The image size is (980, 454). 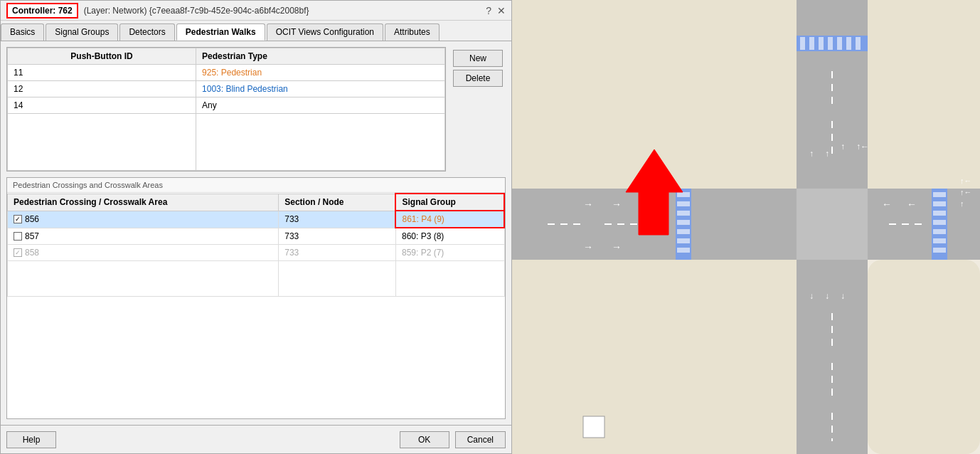 What do you see at coordinates (226, 105) in the screenshot?
I see `table-row: 14 Any` at bounding box center [226, 105].